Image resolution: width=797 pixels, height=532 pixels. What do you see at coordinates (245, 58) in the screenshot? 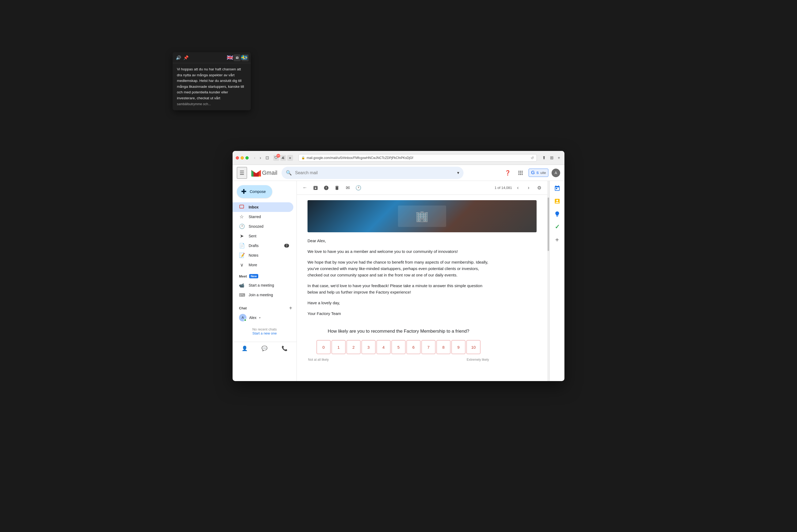
I see `audio-translation-button: 🔊` at bounding box center [245, 58].